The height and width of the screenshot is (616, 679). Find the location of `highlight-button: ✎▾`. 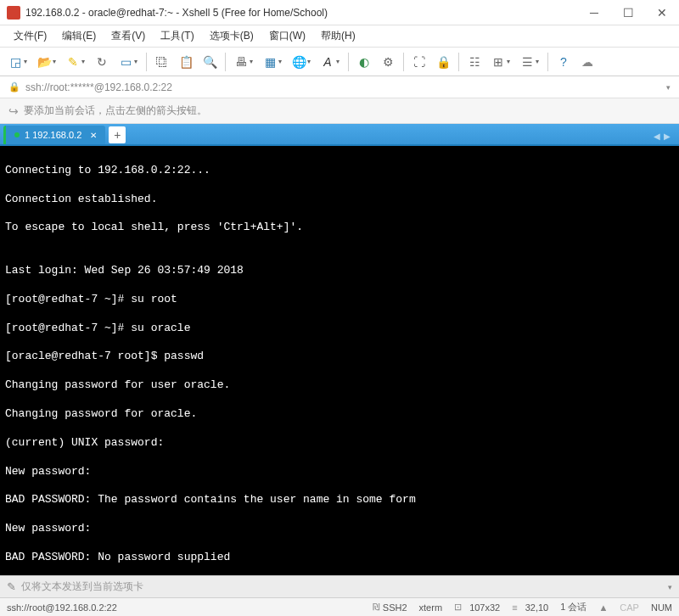

highlight-button: ✎▾ is located at coordinates (76, 62).